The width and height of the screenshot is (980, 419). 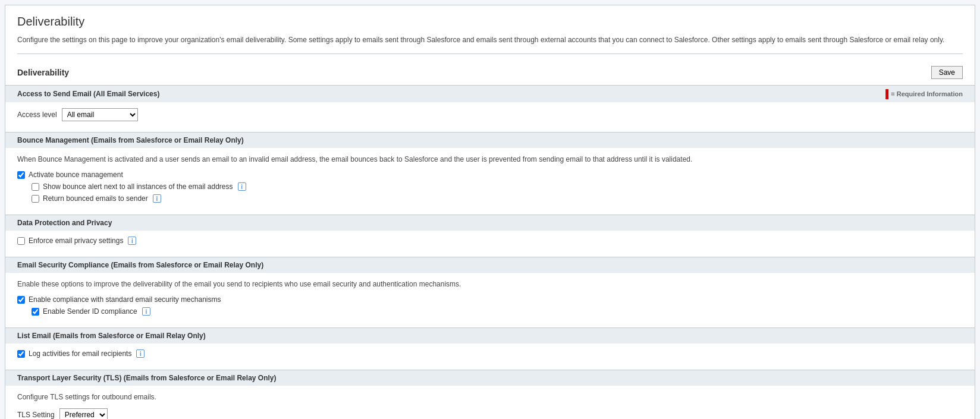 I want to click on form-header-row: Deliverability Save, so click(x=490, y=73).